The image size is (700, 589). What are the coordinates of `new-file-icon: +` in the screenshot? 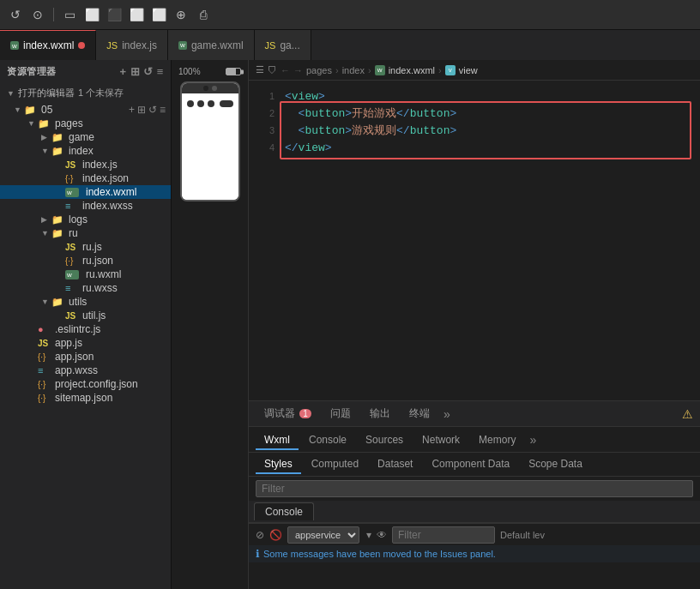 It's located at (124, 72).